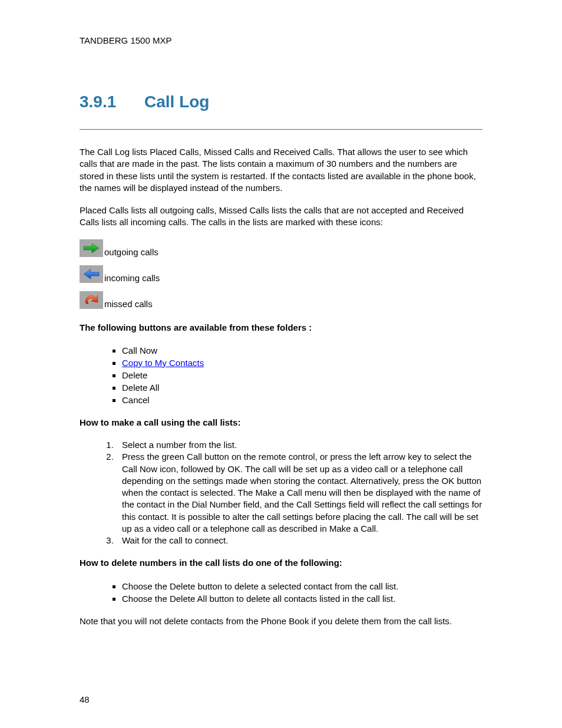  Describe the element at coordinates (128, 304) in the screenshot. I see `missed-calls-label: missed calls` at that location.